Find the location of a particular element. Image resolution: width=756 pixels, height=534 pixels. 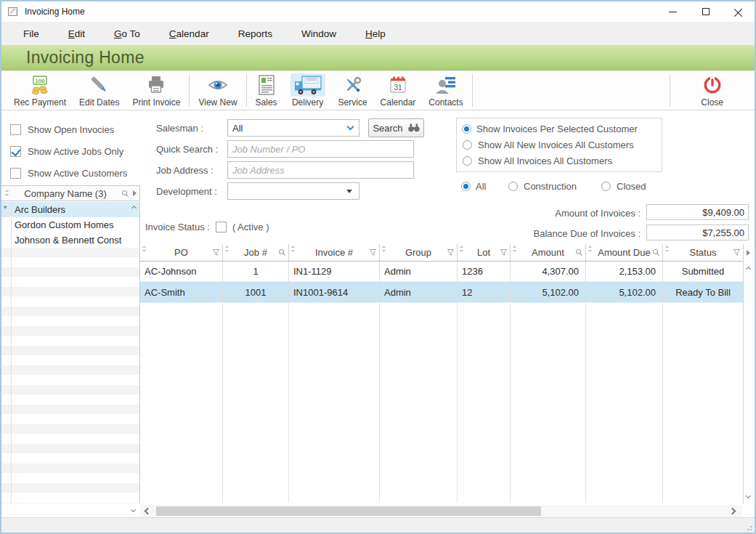

invoice-row-1: AC-Johnson 1 IN1-1129 Admin 1236 4,307.0… is located at coordinates (442, 272).